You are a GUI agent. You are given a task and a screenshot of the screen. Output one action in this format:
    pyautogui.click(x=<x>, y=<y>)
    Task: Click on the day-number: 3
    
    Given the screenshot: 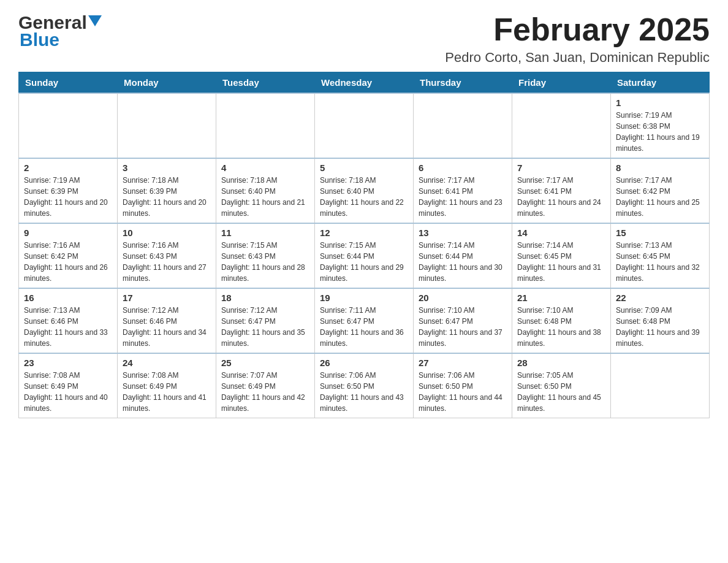 What is the action you would take?
    pyautogui.click(x=167, y=168)
    